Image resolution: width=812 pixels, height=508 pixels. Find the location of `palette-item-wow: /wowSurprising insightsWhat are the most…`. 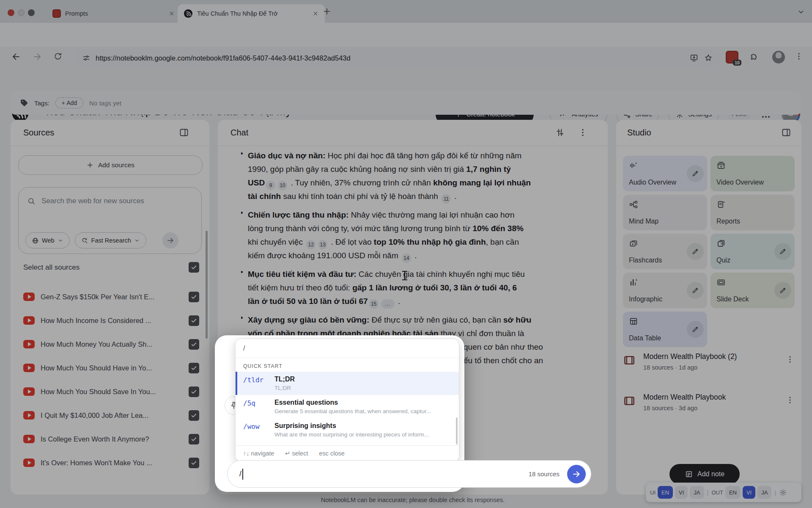

palette-item-wow: /wowSurprising insightsWhat are the most… is located at coordinates (347, 430).